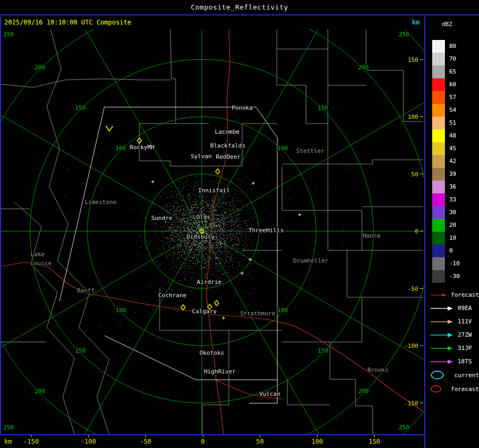 The width and height of the screenshot is (479, 448). Describe the element at coordinates (439, 295) in the screenshot. I see `forecast-arrow-icon` at that location.